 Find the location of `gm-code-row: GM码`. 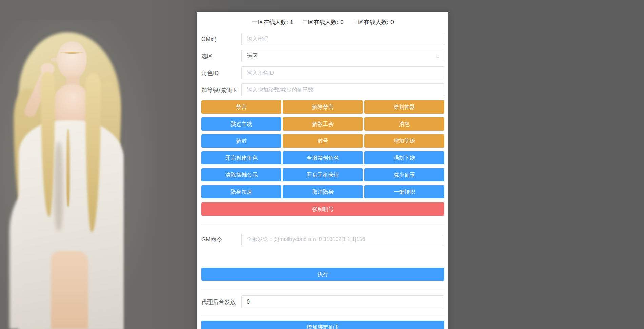

gm-code-row: GM码 is located at coordinates (323, 39).